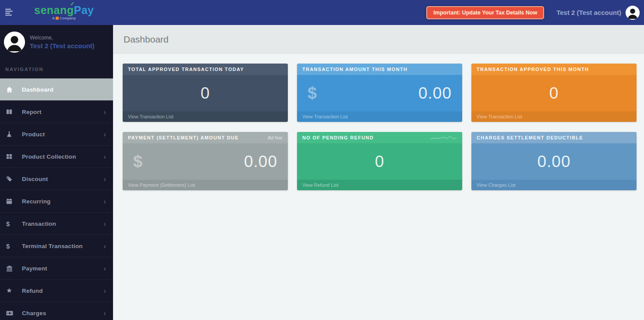 The height and width of the screenshot is (320, 644). Describe the element at coordinates (57, 134) in the screenshot. I see `sidebar-item-product: Product›` at that location.